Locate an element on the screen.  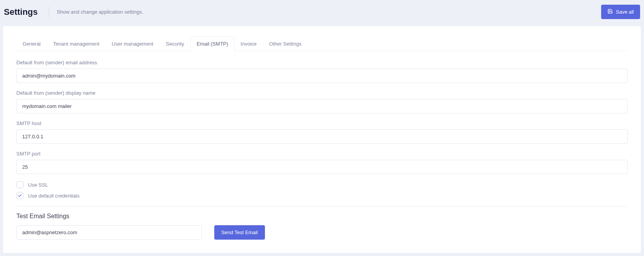
use-default-creds-row: Use default credentials is located at coordinates (322, 196).